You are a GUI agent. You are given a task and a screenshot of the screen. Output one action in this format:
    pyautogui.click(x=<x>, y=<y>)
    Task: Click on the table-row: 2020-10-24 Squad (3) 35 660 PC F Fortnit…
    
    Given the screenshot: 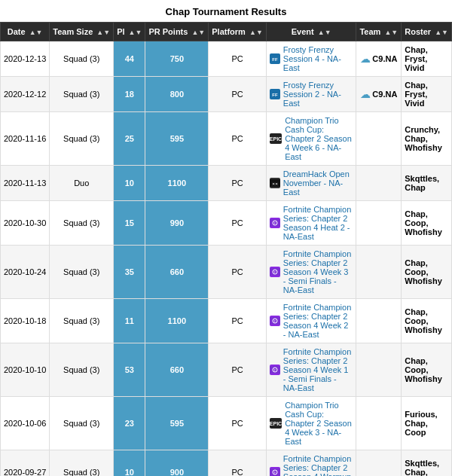 What is the action you would take?
    pyautogui.click(x=226, y=273)
    